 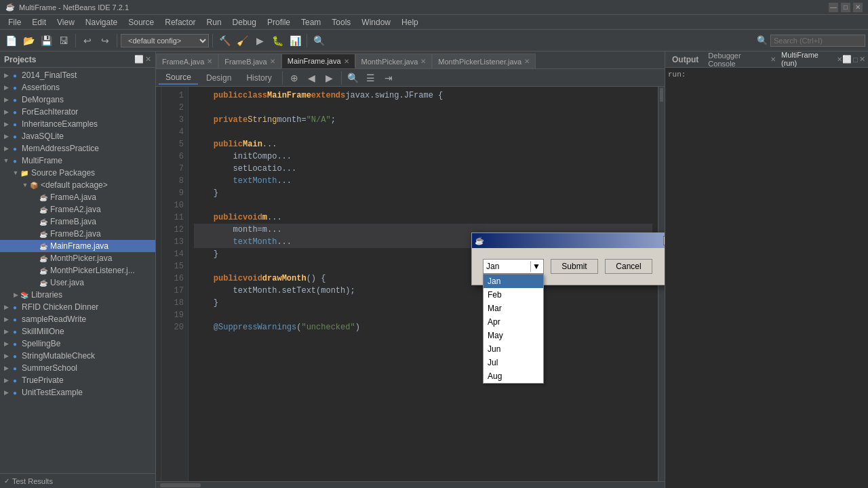 I want to click on indent-button: ⇥, so click(x=389, y=78).